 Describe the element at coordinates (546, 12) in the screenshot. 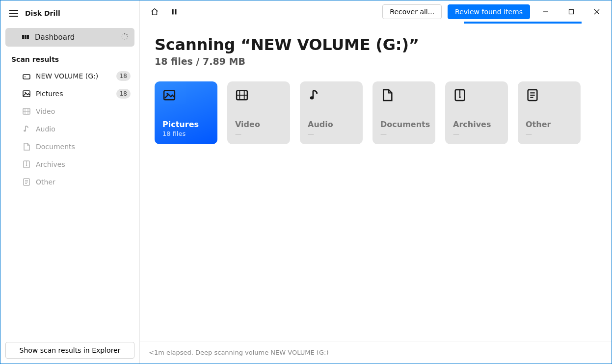

I see `minimize-button` at that location.